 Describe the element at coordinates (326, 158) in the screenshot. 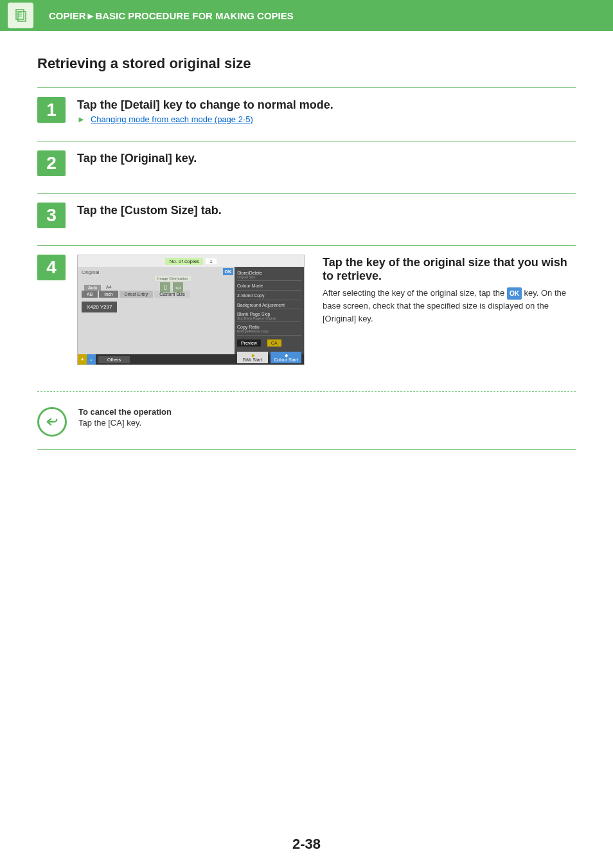

I see `step-2-heading: Tap the [Original] key.` at that location.